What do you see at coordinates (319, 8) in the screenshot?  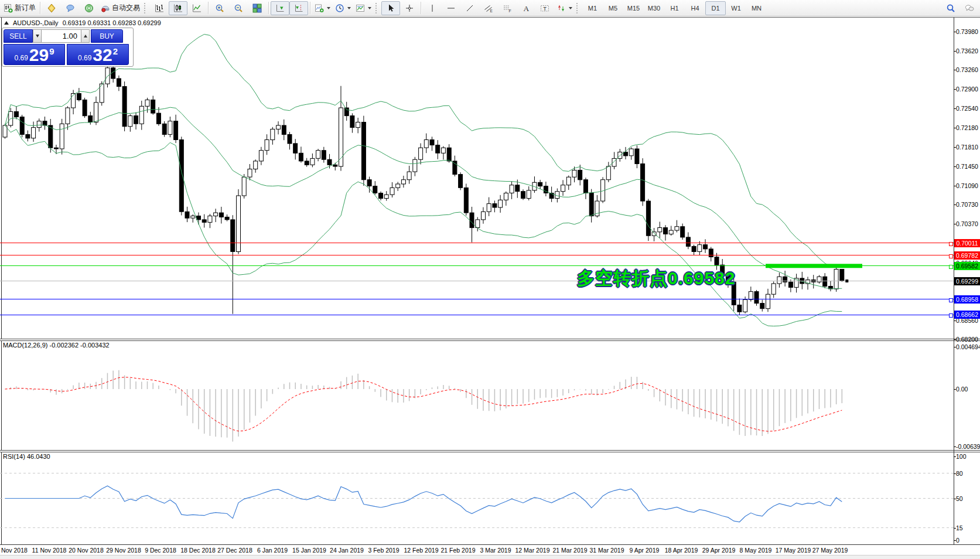 I see `new-chart-icon` at bounding box center [319, 8].